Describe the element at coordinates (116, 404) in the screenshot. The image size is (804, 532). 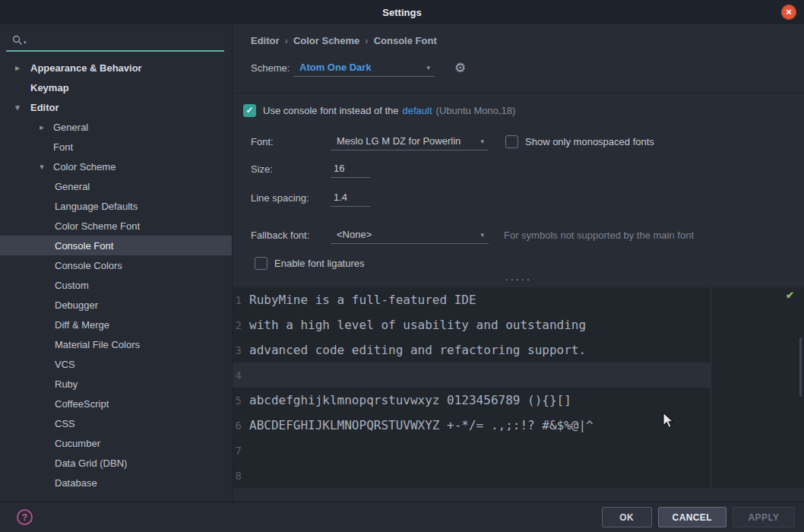
I see `sidebar-item-coffeescript: CoffeeScript` at that location.